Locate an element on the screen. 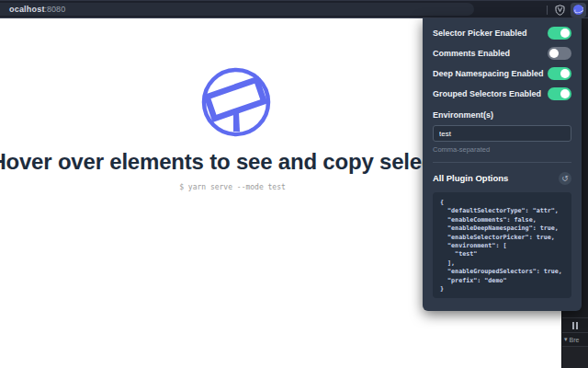 The image size is (588, 368). toggle-row-comments: Comments Enabled is located at coordinates (502, 53).